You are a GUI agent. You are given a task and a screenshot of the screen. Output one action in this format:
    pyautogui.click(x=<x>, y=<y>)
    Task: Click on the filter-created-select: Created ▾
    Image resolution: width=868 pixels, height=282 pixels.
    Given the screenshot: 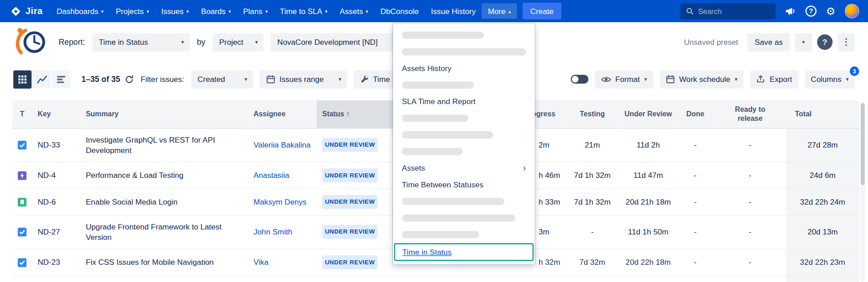 What is the action you would take?
    pyautogui.click(x=222, y=79)
    